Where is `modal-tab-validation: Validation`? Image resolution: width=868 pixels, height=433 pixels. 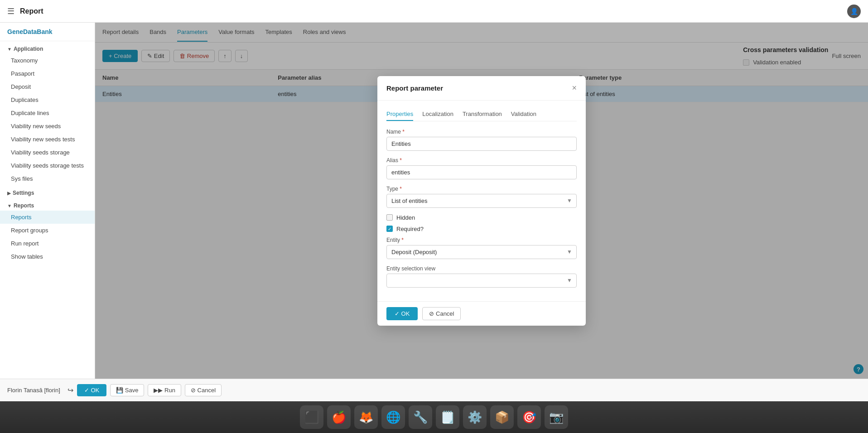 modal-tab-validation: Validation is located at coordinates (524, 114).